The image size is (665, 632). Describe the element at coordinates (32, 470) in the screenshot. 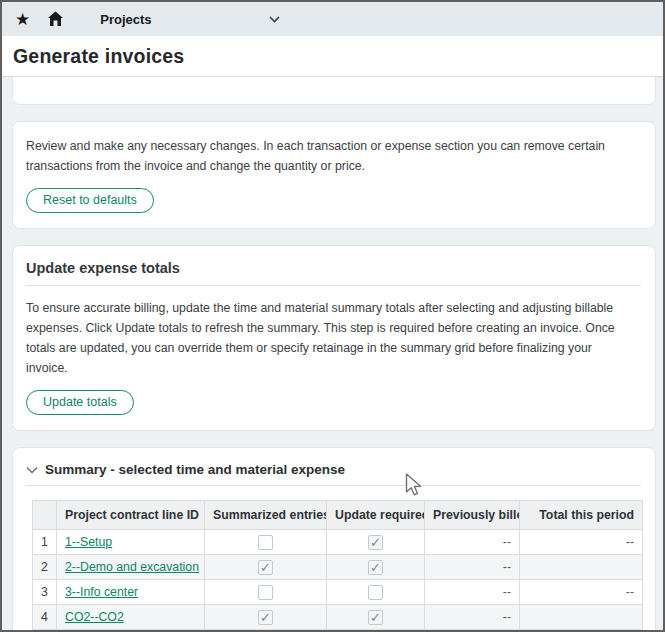

I see `collapse-chevron-icon` at that location.